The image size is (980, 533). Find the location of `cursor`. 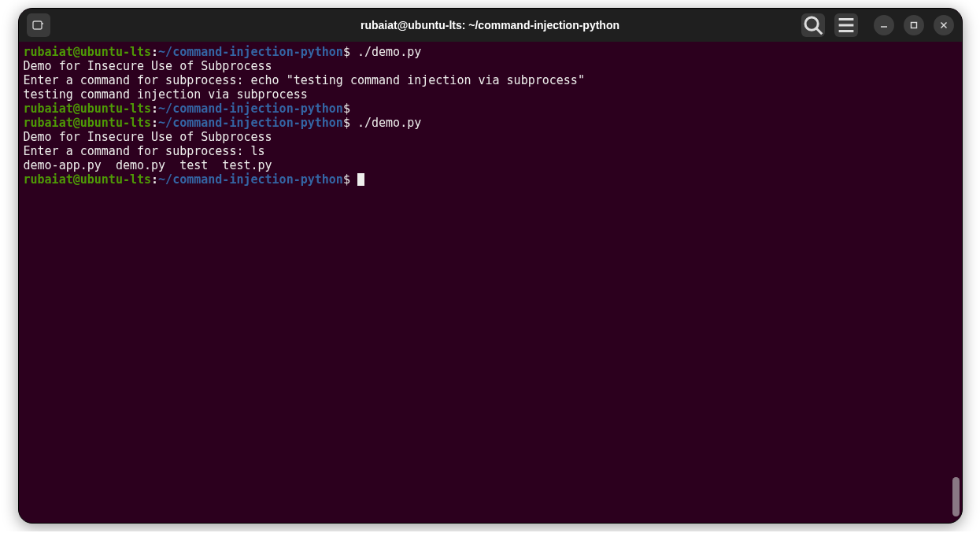

cursor is located at coordinates (361, 180).